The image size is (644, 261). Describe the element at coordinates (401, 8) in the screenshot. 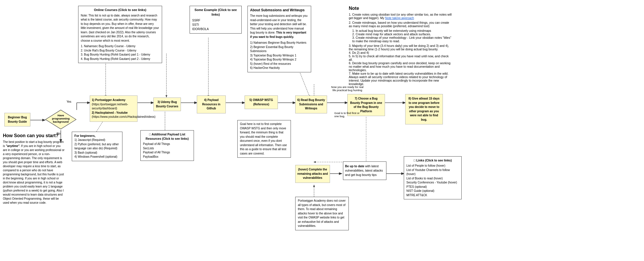

I see `note-title: Note` at that location.